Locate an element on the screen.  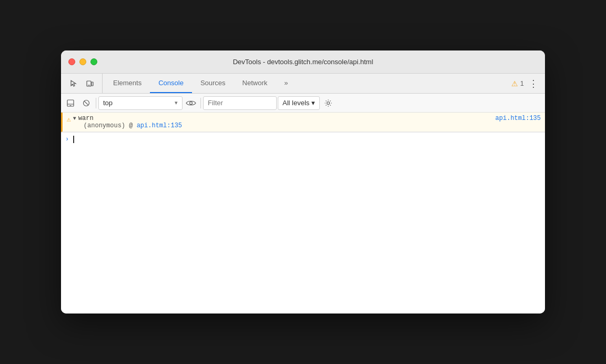
context-arrow: ▾ is located at coordinates (176, 103).